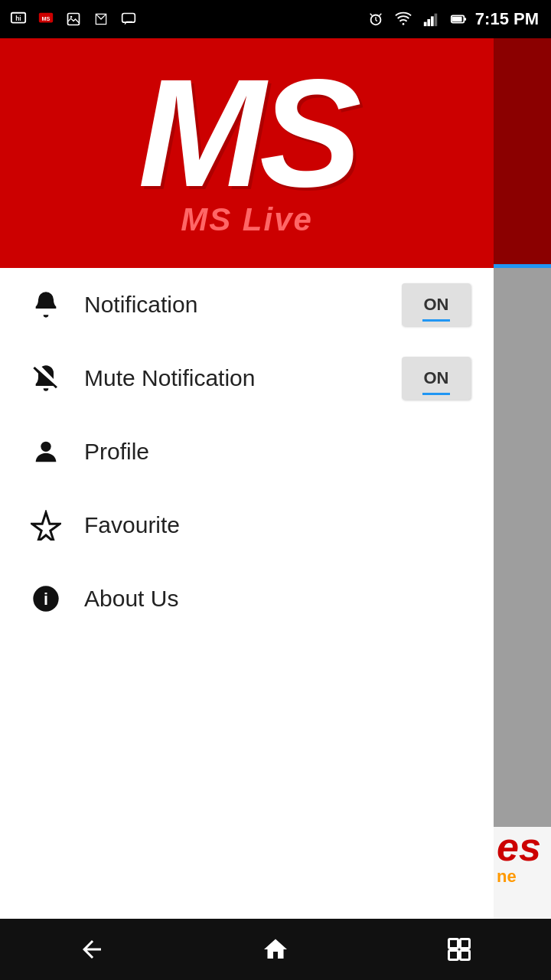 This screenshot has width=551, height=980. What do you see at coordinates (436, 305) in the screenshot?
I see `notification-toggle: ON` at bounding box center [436, 305].